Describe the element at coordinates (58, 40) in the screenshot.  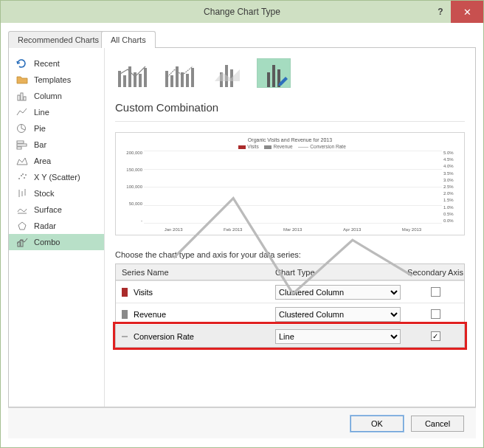
I see `tab-recommended-charts: Recommended Charts` at that location.